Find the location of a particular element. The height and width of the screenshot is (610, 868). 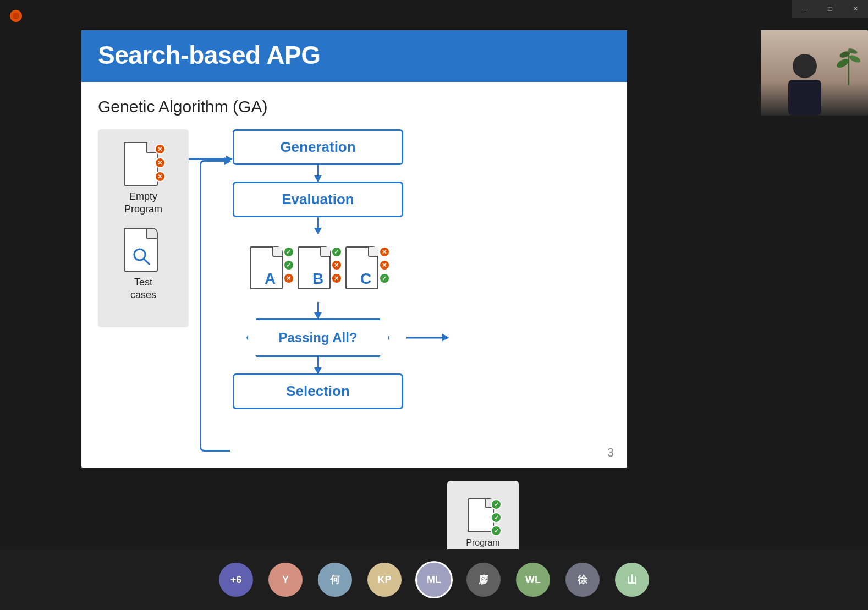

slide-header: Search-based APG is located at coordinates (354, 56).